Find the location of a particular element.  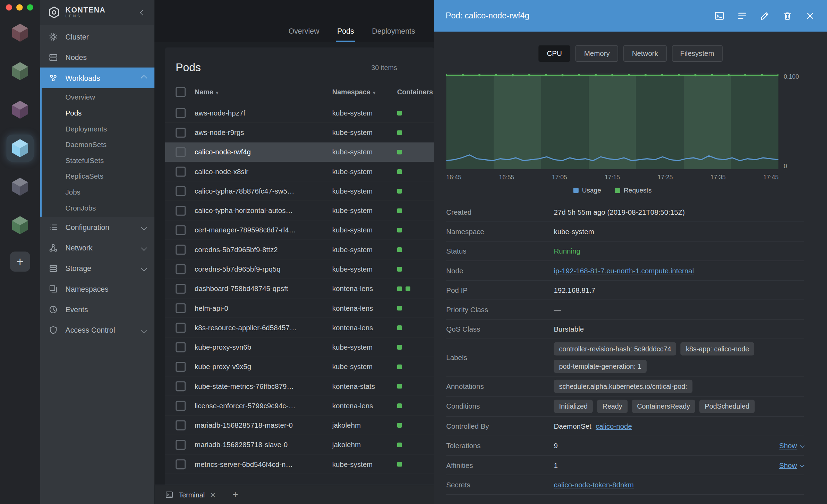

table-row: calico-typha-78b876fc47-sw5…kube-system is located at coordinates (300, 191).